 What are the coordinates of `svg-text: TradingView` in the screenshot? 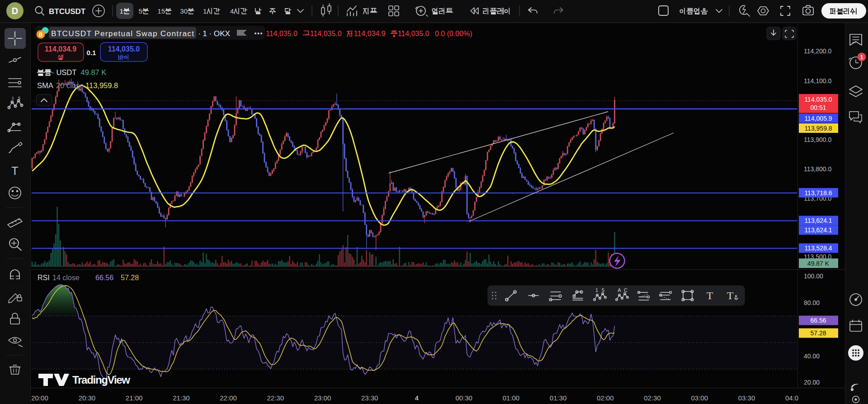 It's located at (101, 380).